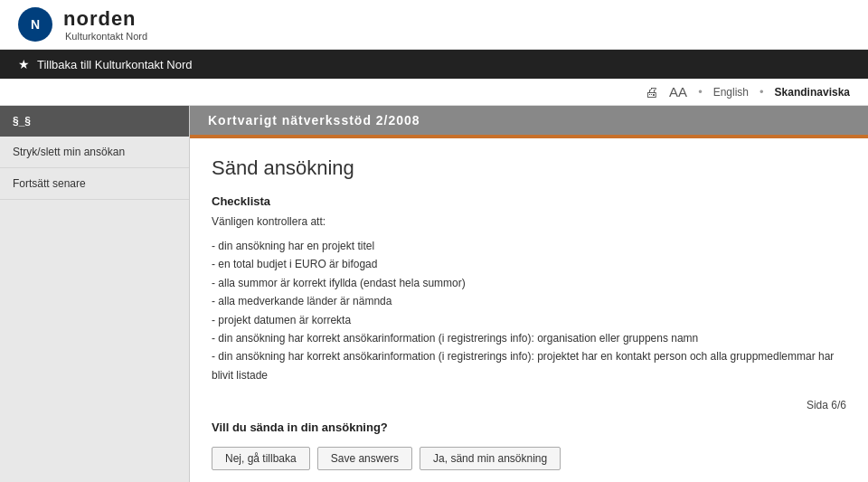  Describe the element at coordinates (22, 121) in the screenshot. I see `sidebar-section-label: §_§` at that location.